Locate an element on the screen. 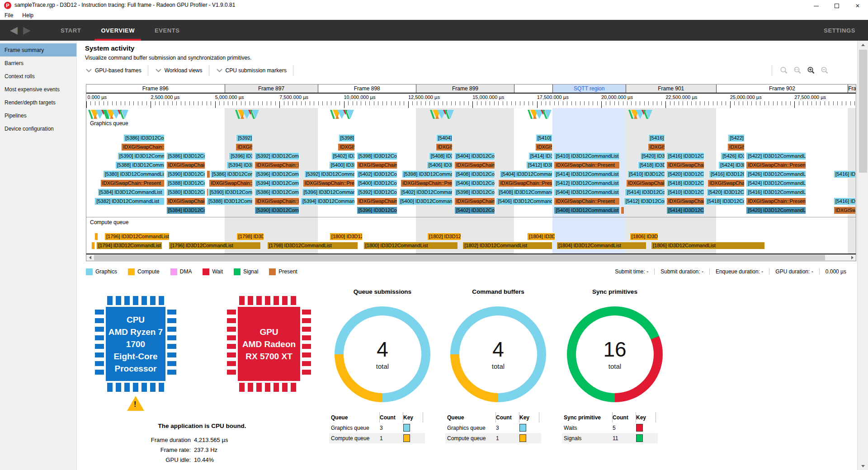  tab-start: START is located at coordinates (71, 30).